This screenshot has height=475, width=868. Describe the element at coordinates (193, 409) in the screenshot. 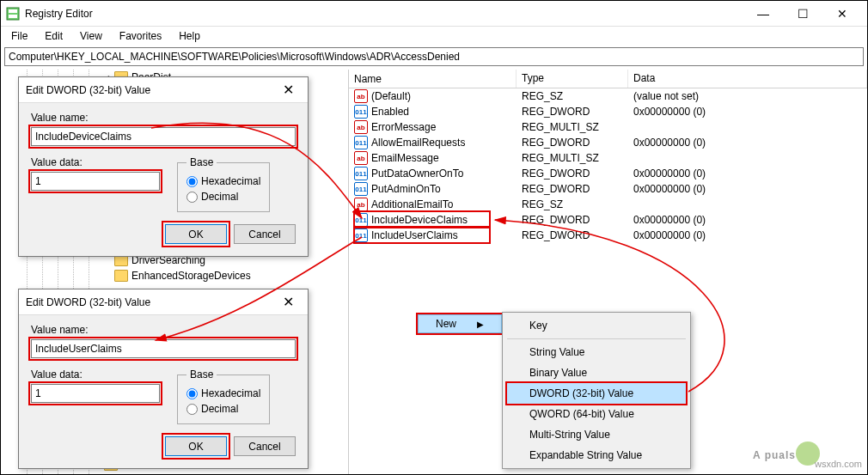

I see `dialog2-radio-dec` at that location.